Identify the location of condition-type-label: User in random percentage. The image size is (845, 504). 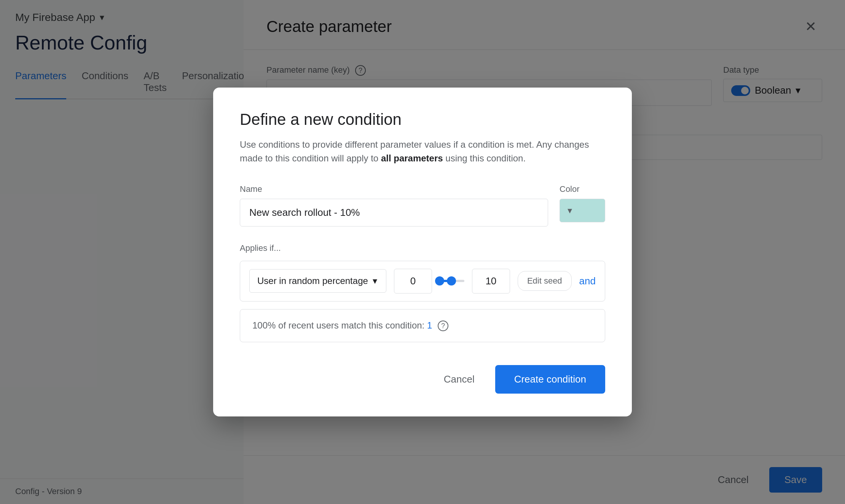
(313, 281).